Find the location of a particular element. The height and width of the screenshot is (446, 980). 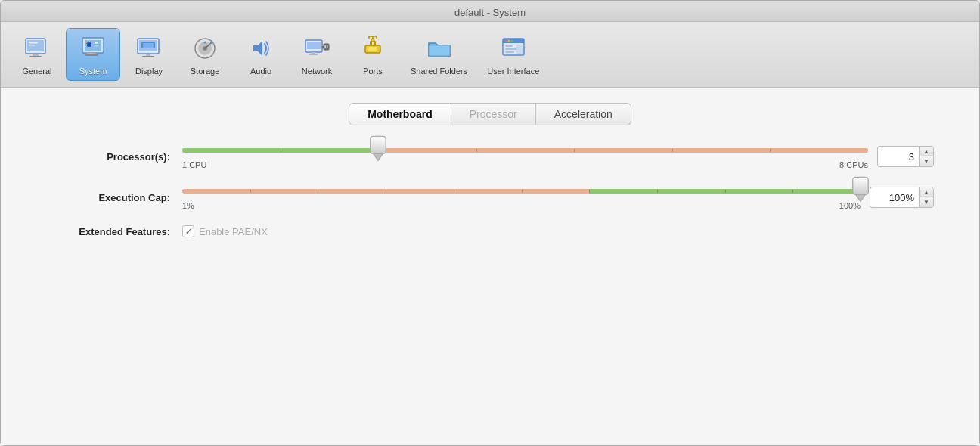

pae-nx-label: Enable PAE/NX is located at coordinates (233, 231).